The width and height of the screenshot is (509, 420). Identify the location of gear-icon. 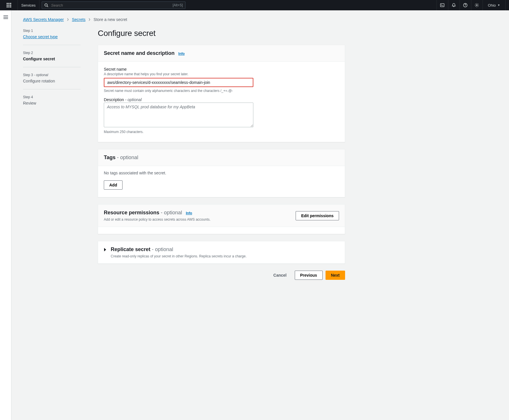
(477, 5).